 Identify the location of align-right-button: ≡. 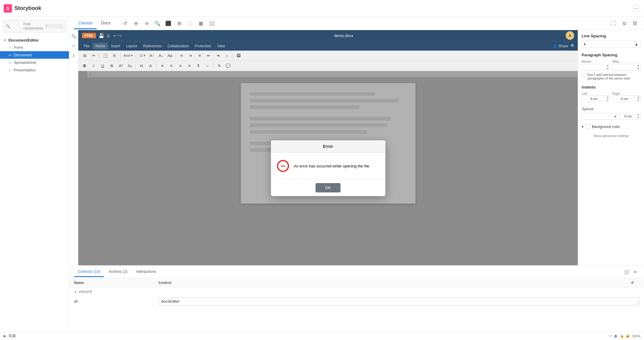
(180, 66).